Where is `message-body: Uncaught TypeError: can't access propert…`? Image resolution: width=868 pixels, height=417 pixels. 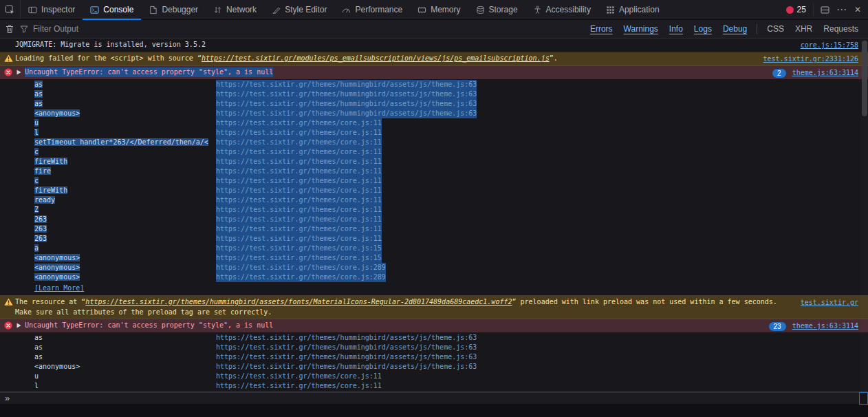 message-body: Uncaught TypeError: can't access propert… is located at coordinates (393, 325).